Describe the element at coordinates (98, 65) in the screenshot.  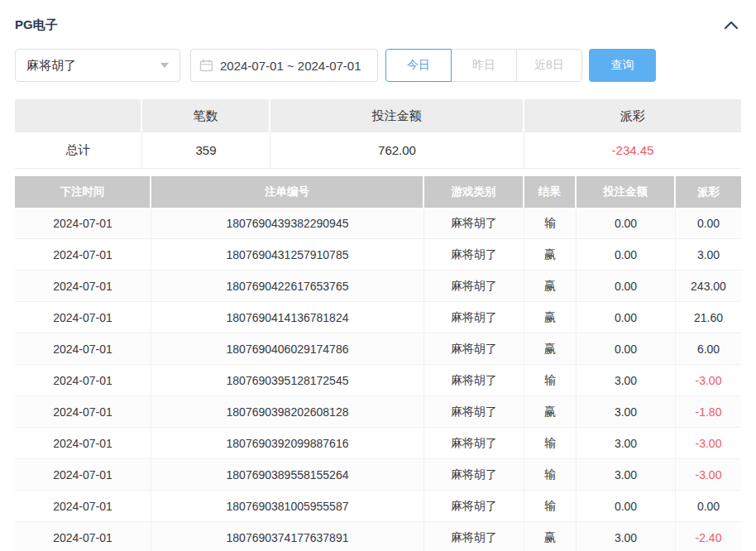
I see `game-select: 麻将胡了` at that location.